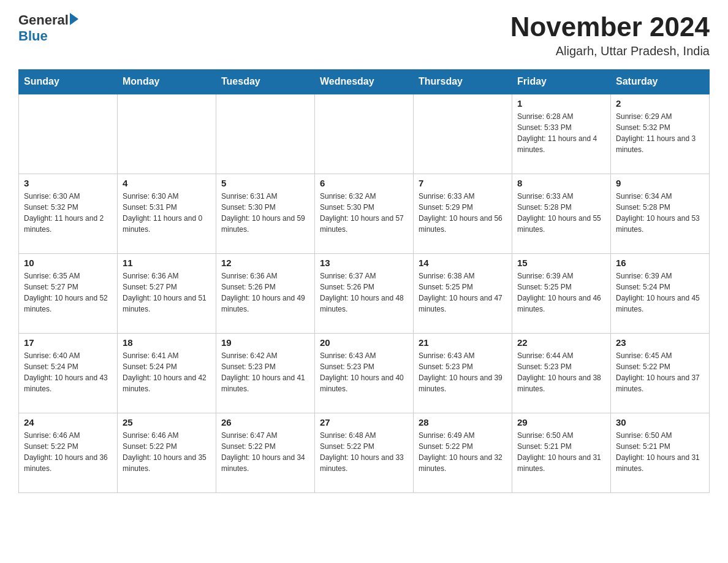  What do you see at coordinates (660, 372) in the screenshot?
I see `day-info: Sunrise: 6:45 AM Sunset: 5:22 PM Dayligh…` at bounding box center [660, 372].